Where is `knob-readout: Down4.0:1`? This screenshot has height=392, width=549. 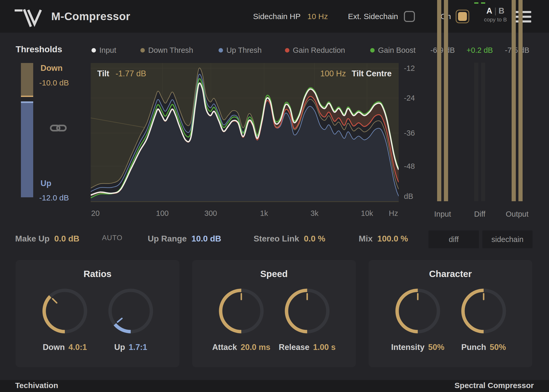 knob-readout: Down4.0:1 is located at coordinates (65, 347).